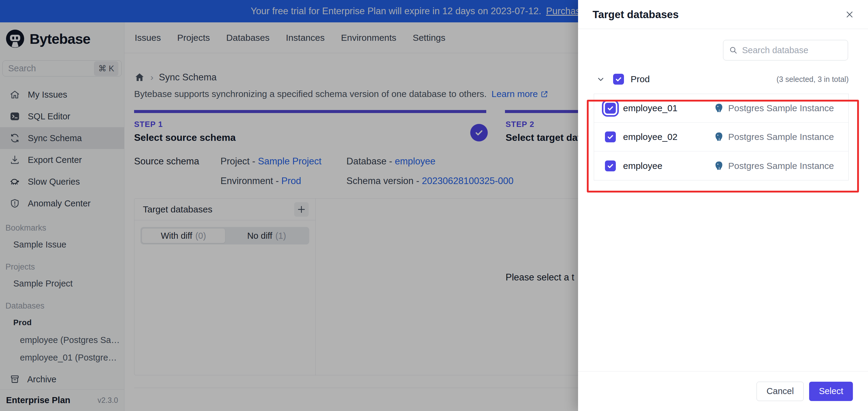  I want to click on cancel-button: Cancel, so click(780, 391).